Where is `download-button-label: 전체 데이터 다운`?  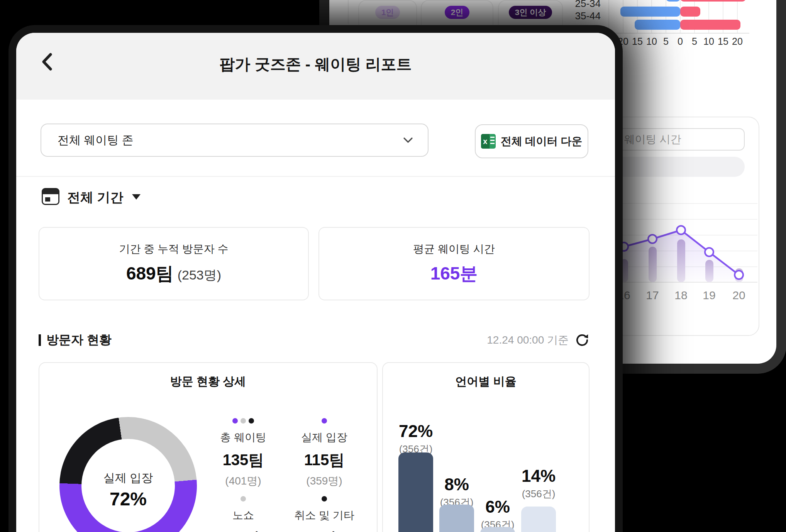 download-button-label: 전체 데이터 다운 is located at coordinates (542, 141).